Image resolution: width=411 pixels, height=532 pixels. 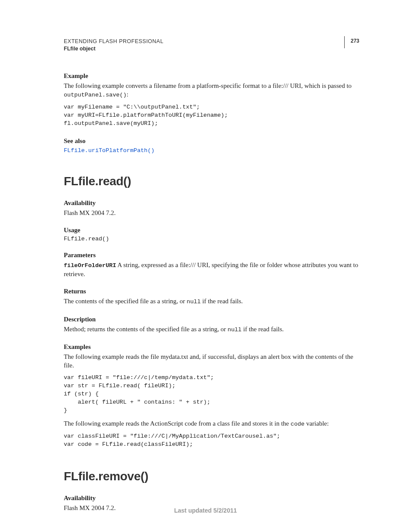 I want to click on read-param-line: fileOrFolderURI A string, expressed as a…, so click(x=212, y=270).